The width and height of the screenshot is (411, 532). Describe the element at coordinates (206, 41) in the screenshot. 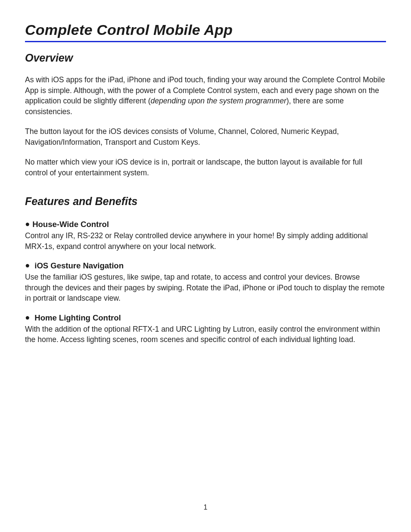

I see `title-underline` at that location.